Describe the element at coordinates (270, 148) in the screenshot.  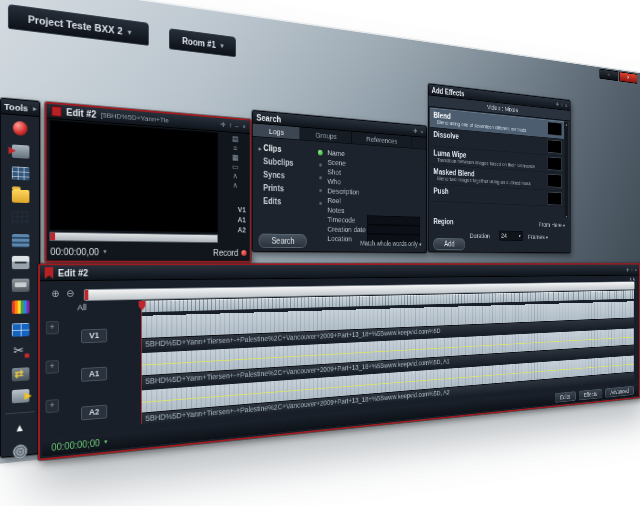
I see `category-clips: ▸ Clips` at that location.